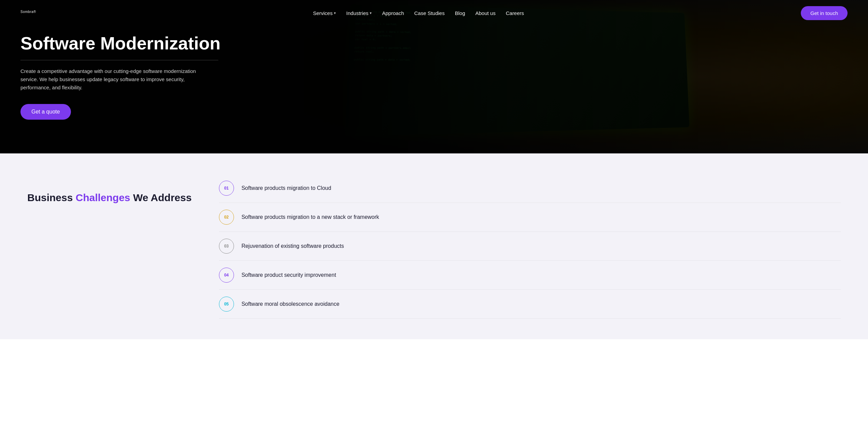 This screenshot has width=868, height=435. I want to click on hero-title: Software Modernization, so click(120, 44).